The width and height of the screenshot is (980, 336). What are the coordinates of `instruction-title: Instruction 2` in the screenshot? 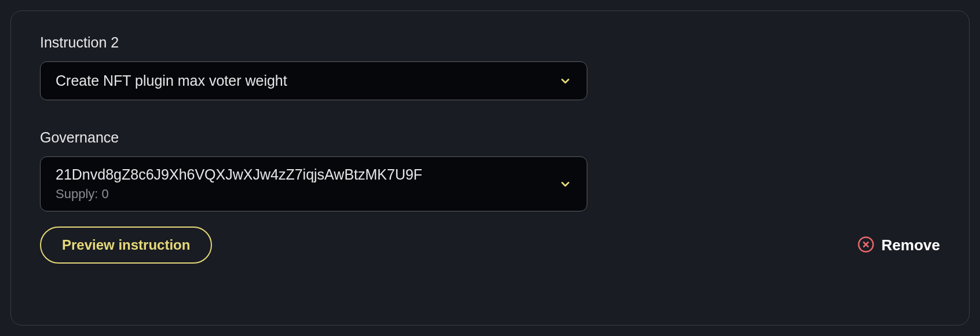 It's located at (490, 43).